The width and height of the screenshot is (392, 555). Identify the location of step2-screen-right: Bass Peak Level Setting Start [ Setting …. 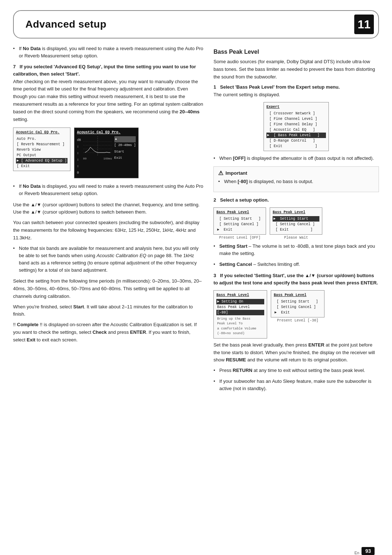
(296, 221).